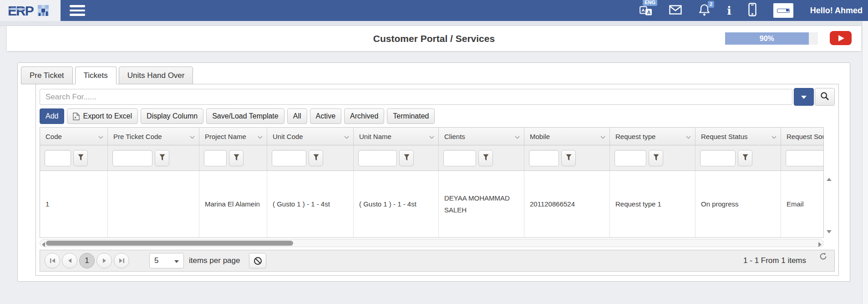  Describe the element at coordinates (829, 231) in the screenshot. I see `scroll-down-icon` at that location.